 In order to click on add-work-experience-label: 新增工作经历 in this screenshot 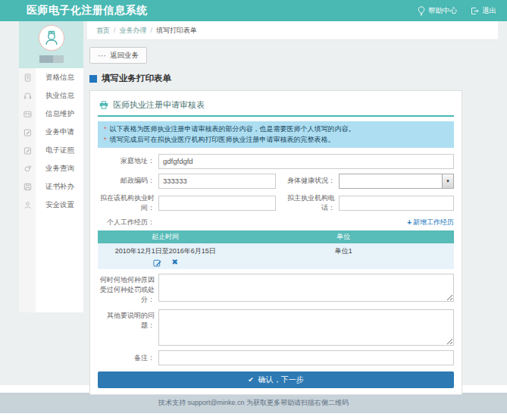, I will do `click(433, 223)`.